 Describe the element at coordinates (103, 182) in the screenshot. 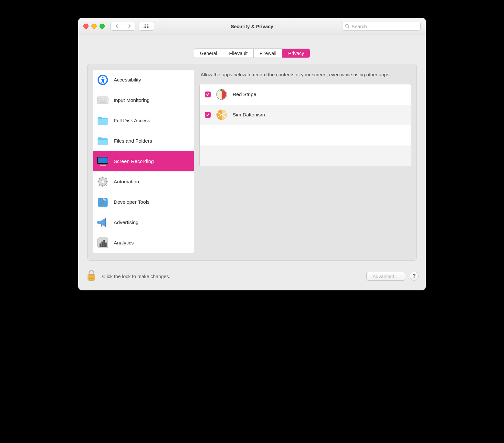

I see `gear-icon` at that location.